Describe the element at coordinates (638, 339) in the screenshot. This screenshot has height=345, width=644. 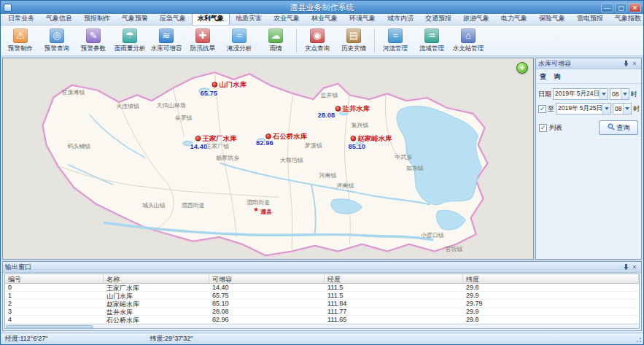
I see `resize-grip` at that location.